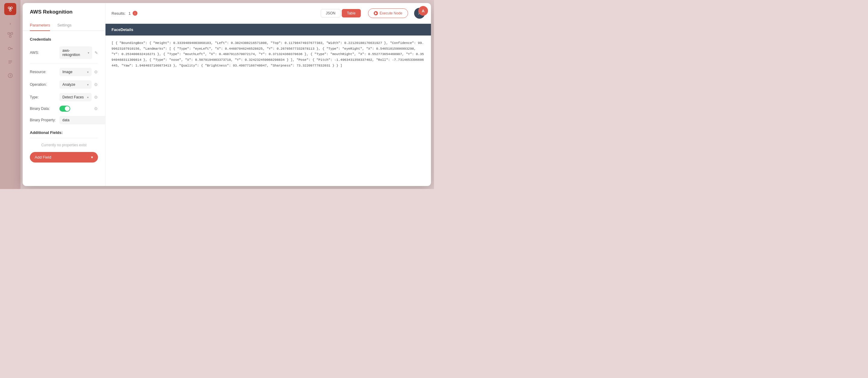 The width and height of the screenshot is (868, 378). Describe the element at coordinates (82, 120) in the screenshot. I see `binary-property-input` at that location.